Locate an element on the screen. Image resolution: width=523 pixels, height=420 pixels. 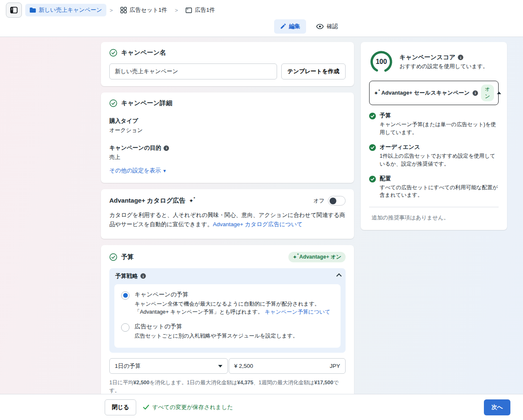
score-value: 100 is located at coordinates (381, 62).